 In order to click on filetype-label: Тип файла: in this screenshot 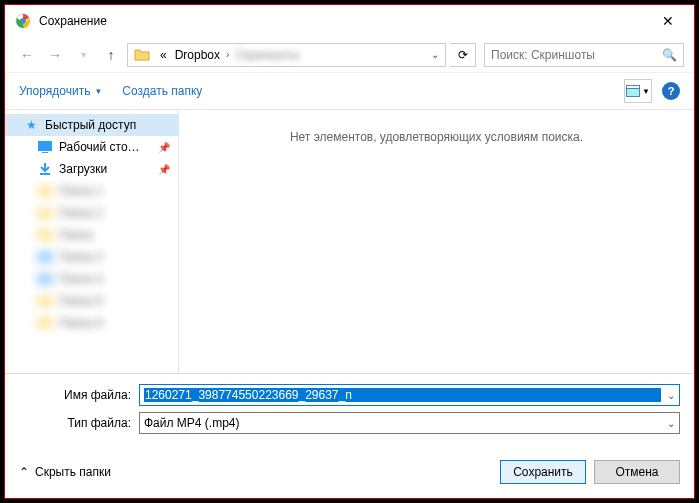, I will do `click(79, 423)`.